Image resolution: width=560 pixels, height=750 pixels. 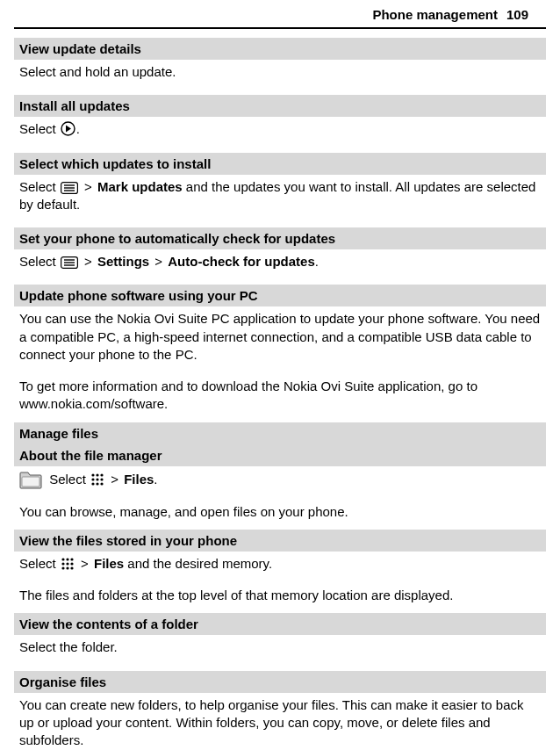 What do you see at coordinates (280, 105) in the screenshot?
I see `heading-install-all-updates: Install all updates` at bounding box center [280, 105].